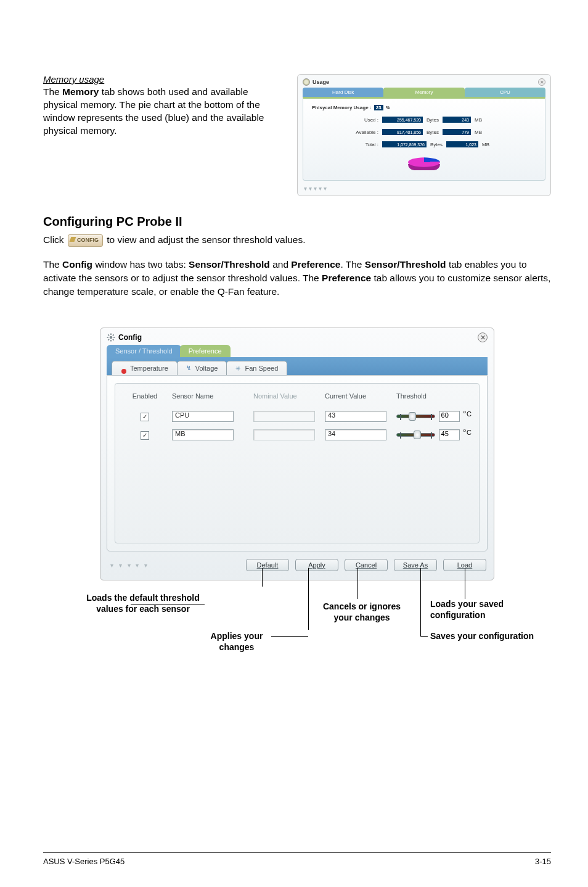  What do you see at coordinates (297, 222) in the screenshot?
I see `configuring-heading: Configuring PC Probe II` at bounding box center [297, 222].